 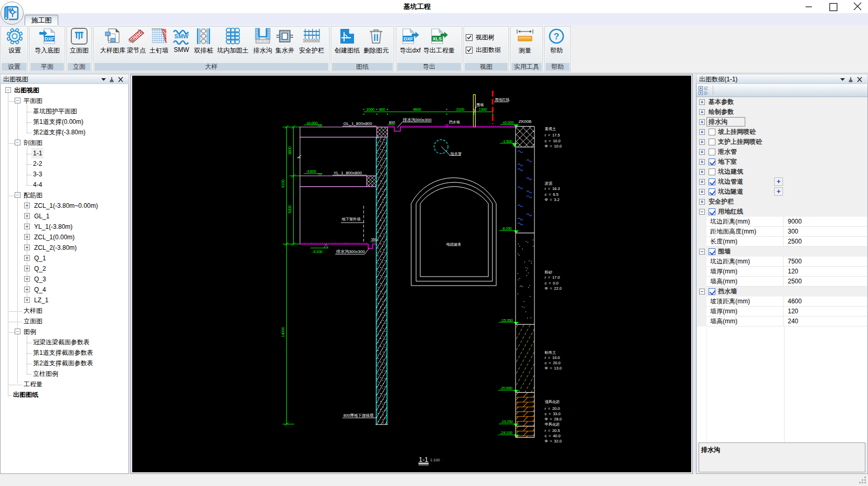 I want to click on svg-text: 粘性土, so click(x=551, y=353).